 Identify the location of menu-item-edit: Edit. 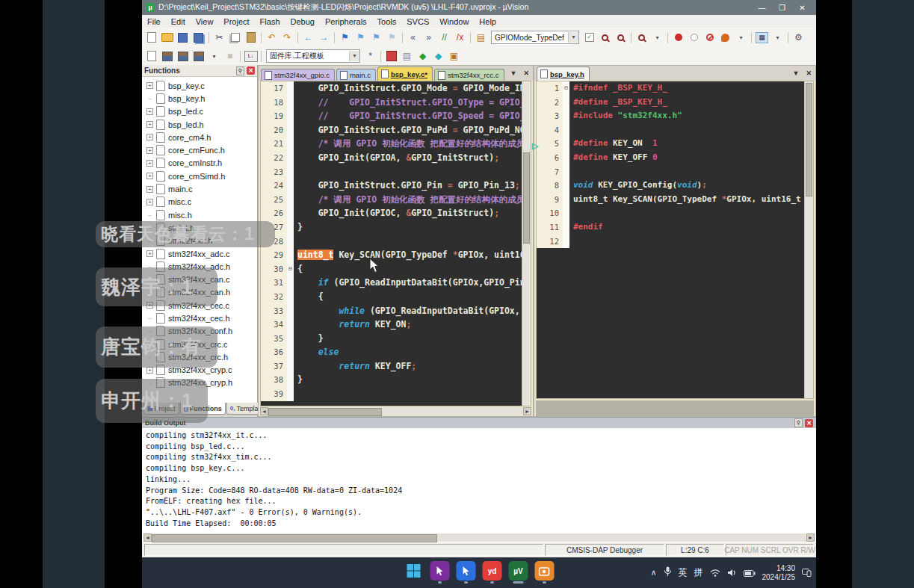
(178, 22).